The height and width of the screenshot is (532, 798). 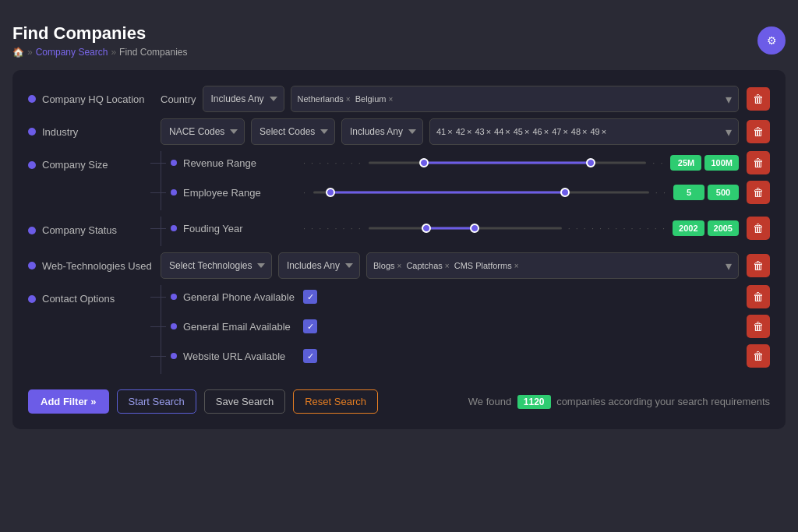 I want to click on header-left: Find Companies 🏠 » Company Search » Find…, so click(x=100, y=41).